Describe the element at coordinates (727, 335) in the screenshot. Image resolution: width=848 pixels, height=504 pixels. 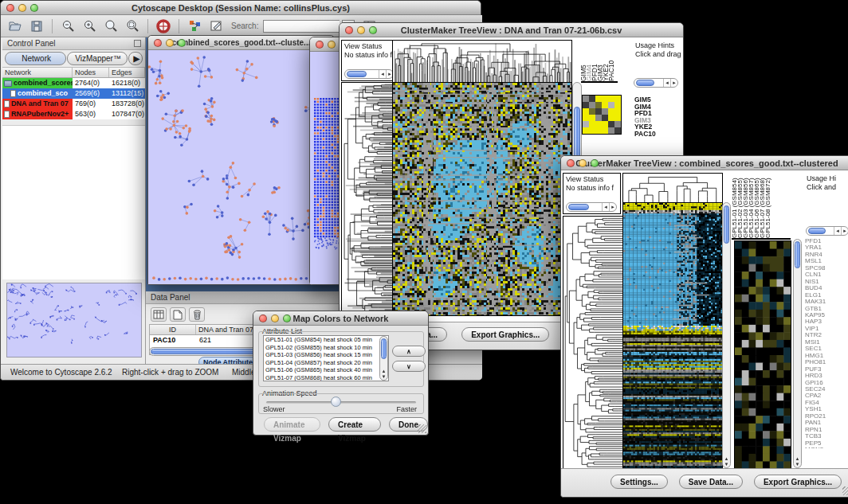
I see `heatmap-vscrollbar: ▲▼` at that location.